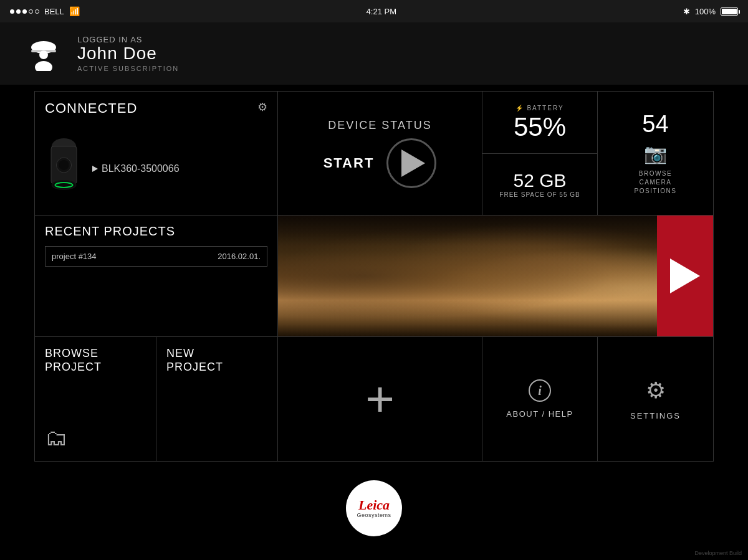 The image size is (748, 560). What do you see at coordinates (31, 11) in the screenshot?
I see `dot4` at bounding box center [31, 11].